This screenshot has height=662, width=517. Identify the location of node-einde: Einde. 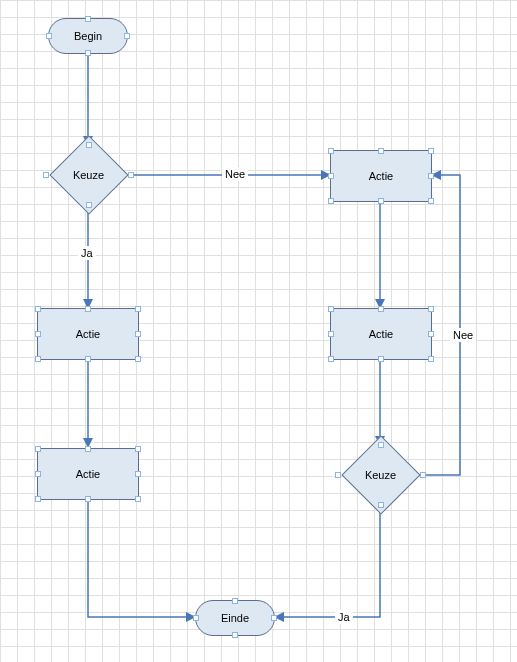
(235, 618).